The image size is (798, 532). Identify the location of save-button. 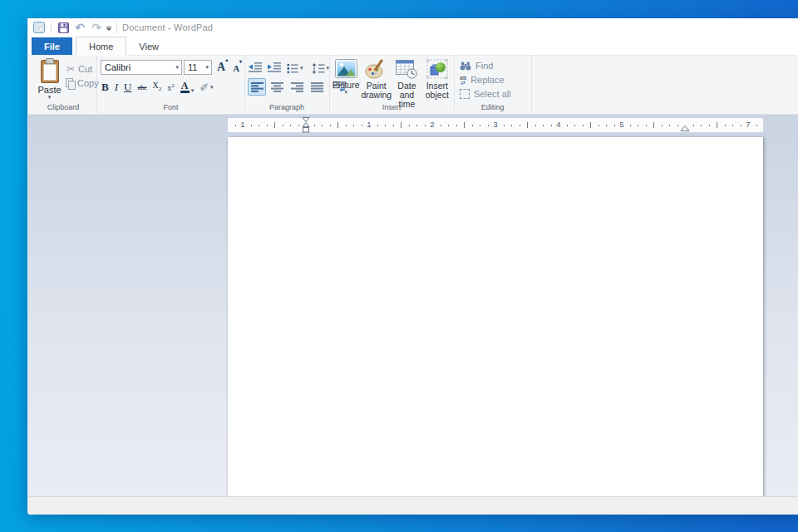
(63, 27).